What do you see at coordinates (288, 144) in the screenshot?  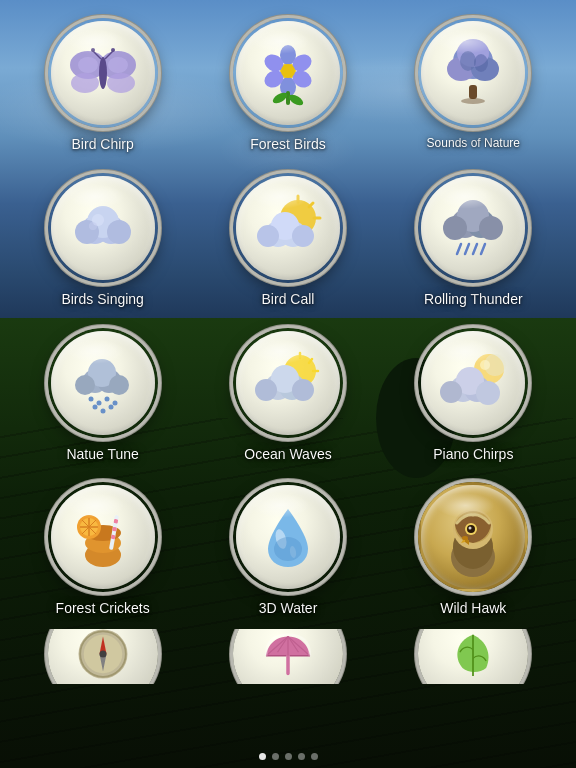 I see `forest-birds-label: Forest Birds` at bounding box center [288, 144].